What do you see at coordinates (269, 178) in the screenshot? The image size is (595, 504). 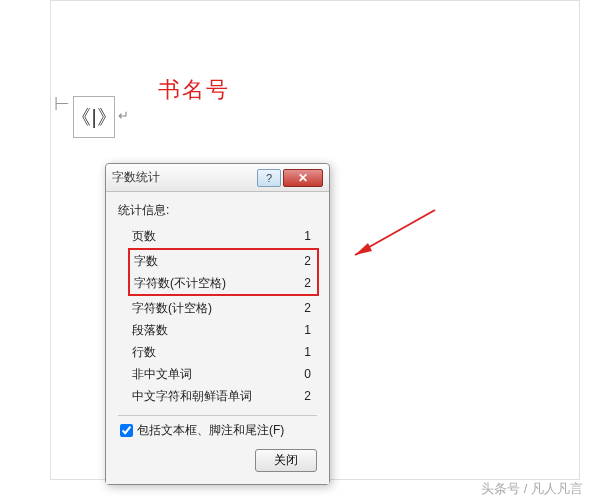 I see `help-button: ?` at bounding box center [269, 178].